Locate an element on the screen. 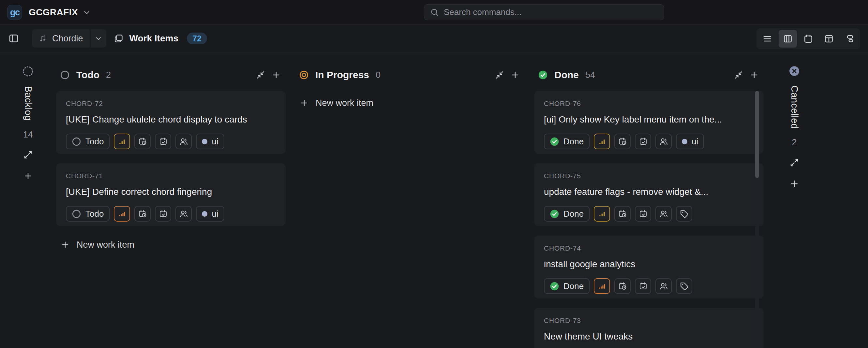 This screenshot has width=868, height=348. column-count: 54 is located at coordinates (590, 75).